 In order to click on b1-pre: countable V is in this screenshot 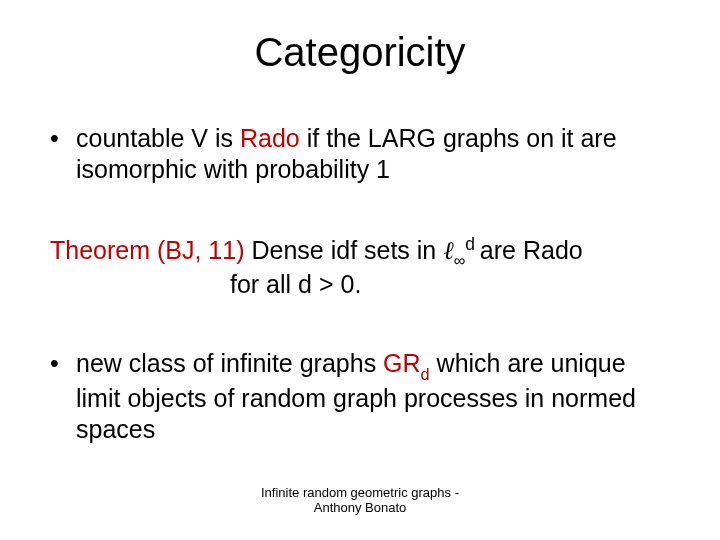, I will do `click(158, 138)`.